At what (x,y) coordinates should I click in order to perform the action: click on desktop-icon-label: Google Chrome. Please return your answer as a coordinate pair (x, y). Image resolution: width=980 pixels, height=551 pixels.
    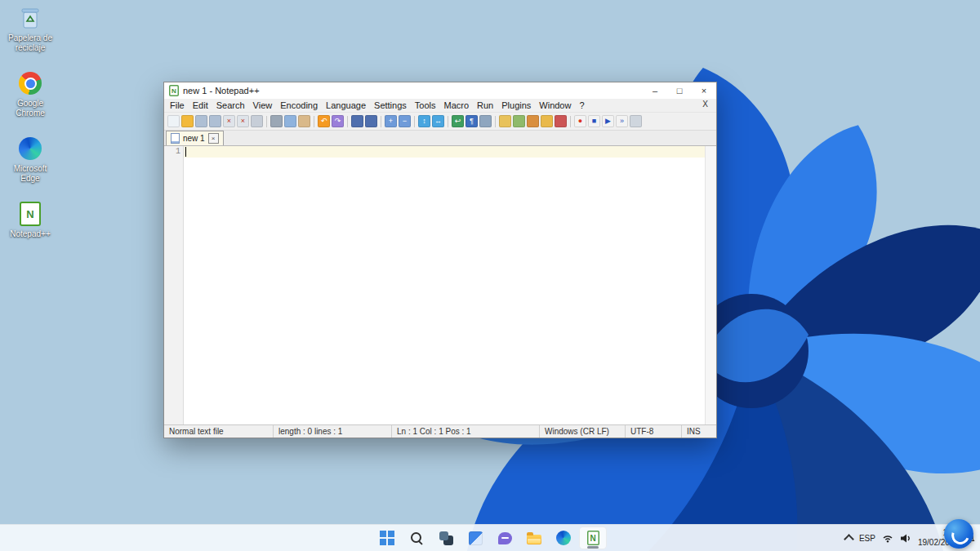
    Looking at the image, I should click on (30, 108).